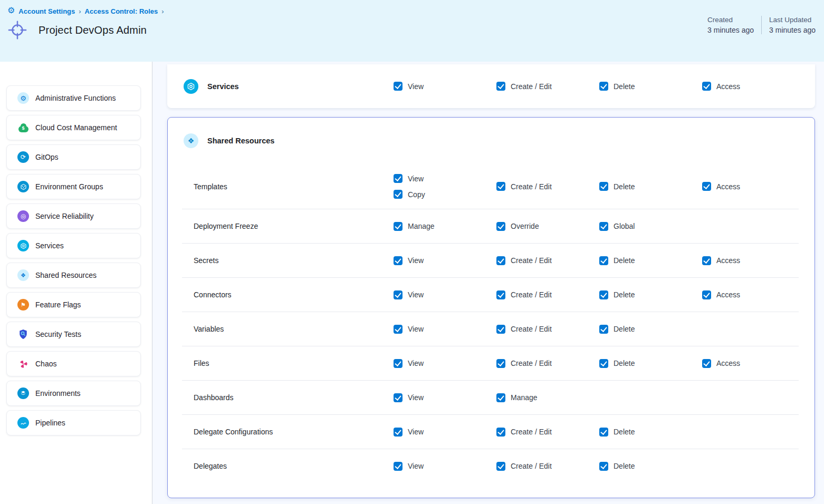  What do you see at coordinates (491, 141) in the screenshot?
I see `shared-resources-section-header: ❖ Shared Resources` at bounding box center [491, 141].